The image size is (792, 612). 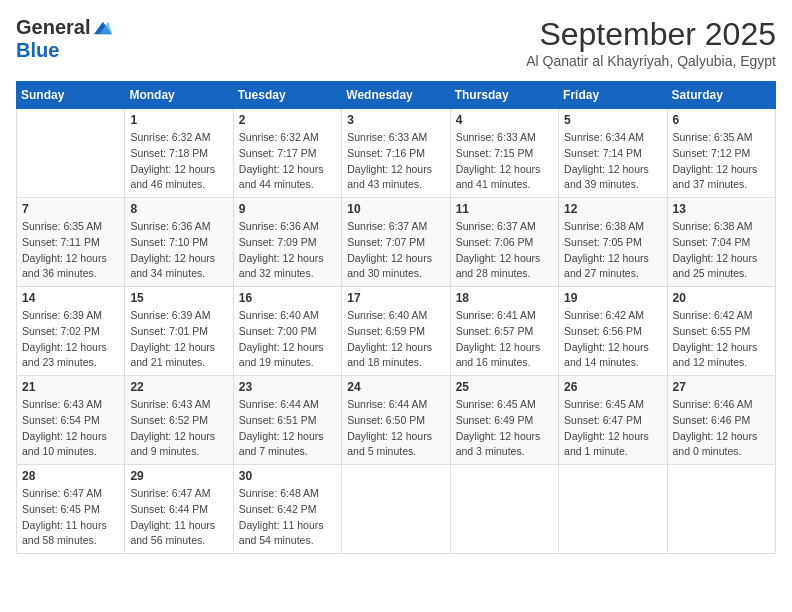 What do you see at coordinates (396, 250) in the screenshot?
I see `day-info: Sunrise: 6:37 AM Sunset: 7:07 PM Dayligh…` at bounding box center [396, 250].